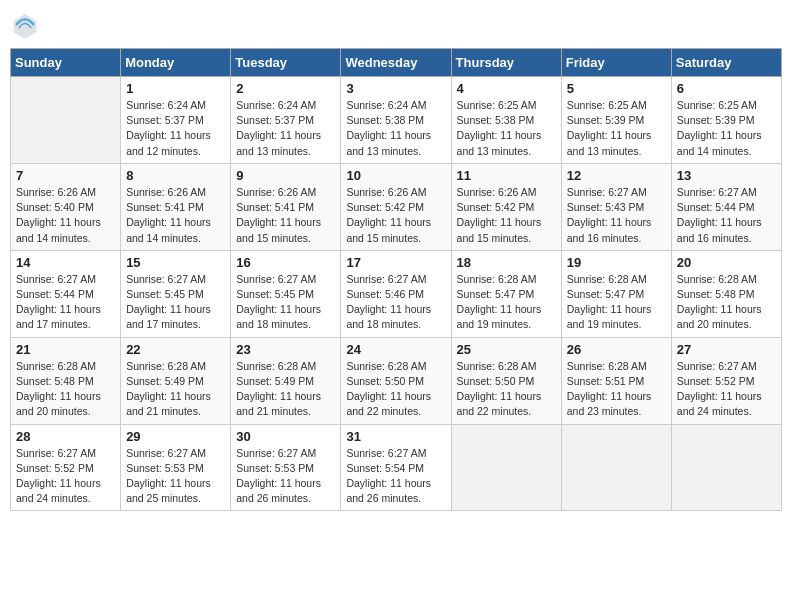 This screenshot has width=792, height=612. I want to click on day-number: 24, so click(396, 350).